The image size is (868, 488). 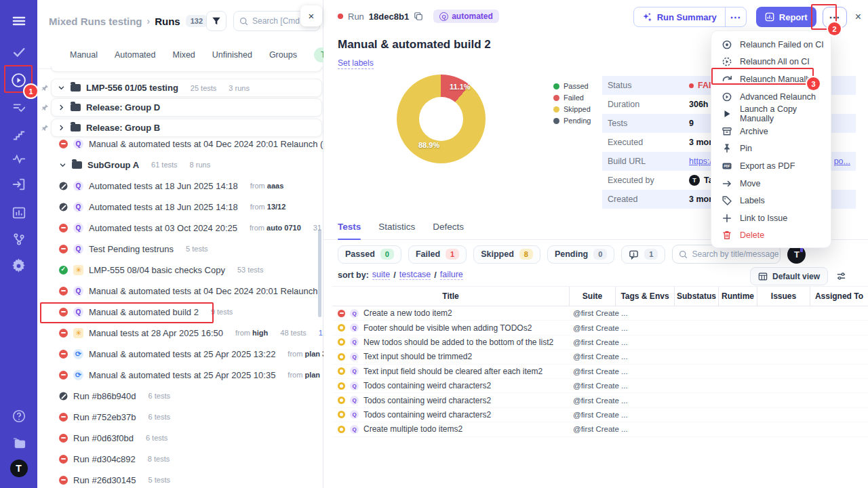 What do you see at coordinates (19, 468) in the screenshot?
I see `sidebar-item-logo-t: T` at bounding box center [19, 468].